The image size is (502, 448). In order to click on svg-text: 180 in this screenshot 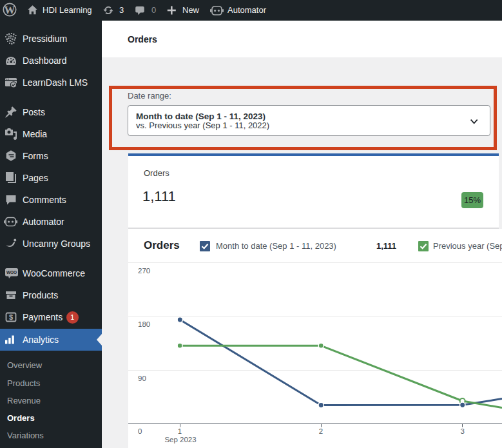, I will do `click(144, 324)`.